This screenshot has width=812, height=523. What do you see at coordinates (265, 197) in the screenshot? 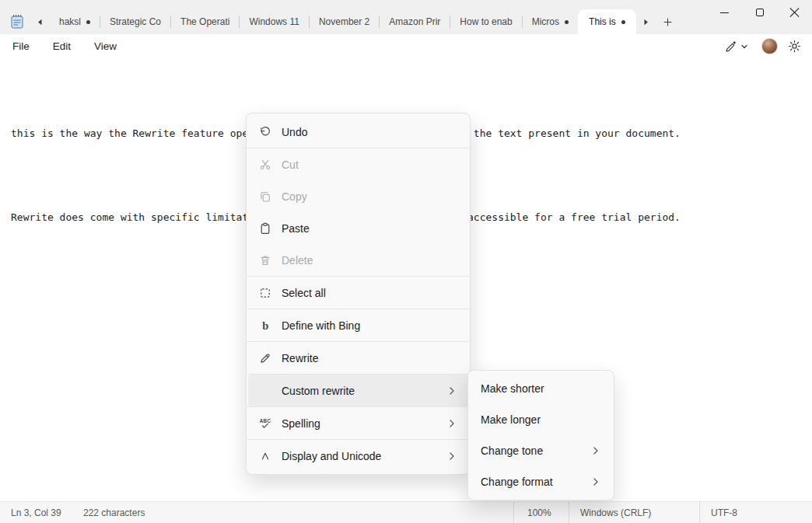
I see `copy-icon` at bounding box center [265, 197].